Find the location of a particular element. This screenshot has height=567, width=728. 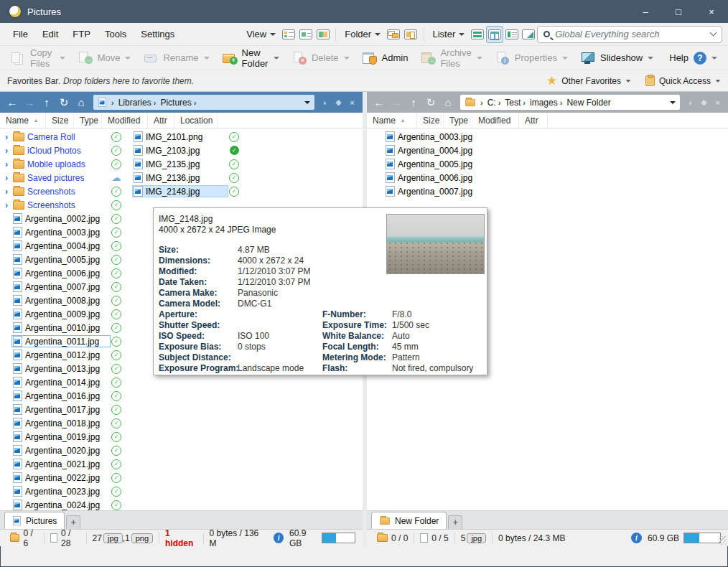

view-menu-button: View is located at coordinates (261, 34).